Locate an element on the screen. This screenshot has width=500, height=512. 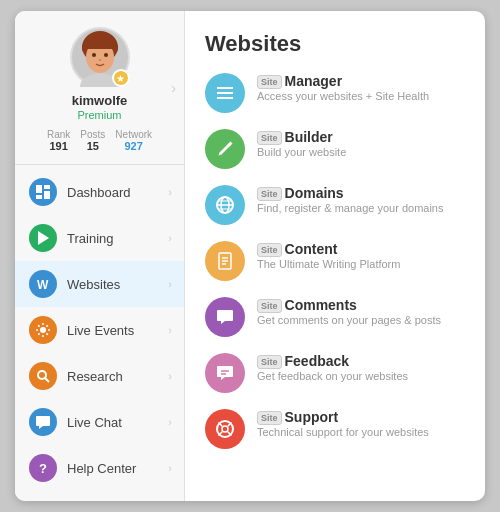
star-badge: ★ is located at coordinates (121, 78).